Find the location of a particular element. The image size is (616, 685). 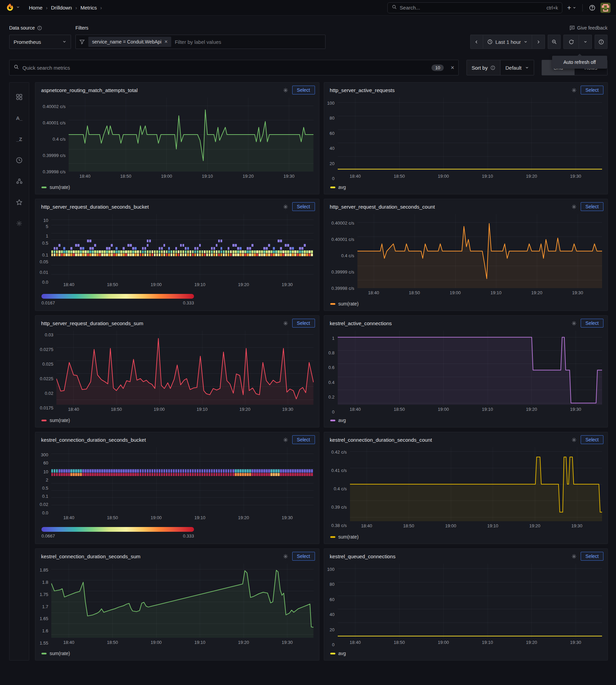

label-filters-input: service_name = Conduit.WebApi × Filter b… is located at coordinates (200, 42).